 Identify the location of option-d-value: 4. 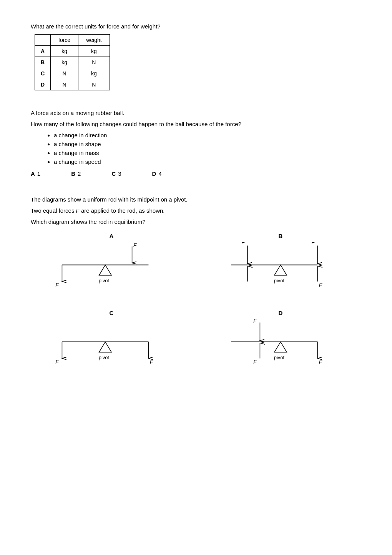
(160, 174).